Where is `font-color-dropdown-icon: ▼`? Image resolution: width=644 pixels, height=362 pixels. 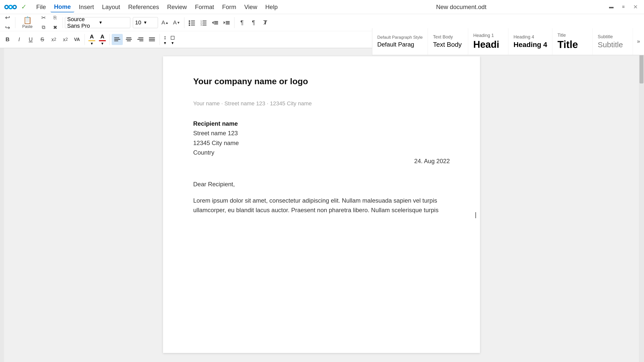
font-color-dropdown-icon: ▼ is located at coordinates (102, 43).